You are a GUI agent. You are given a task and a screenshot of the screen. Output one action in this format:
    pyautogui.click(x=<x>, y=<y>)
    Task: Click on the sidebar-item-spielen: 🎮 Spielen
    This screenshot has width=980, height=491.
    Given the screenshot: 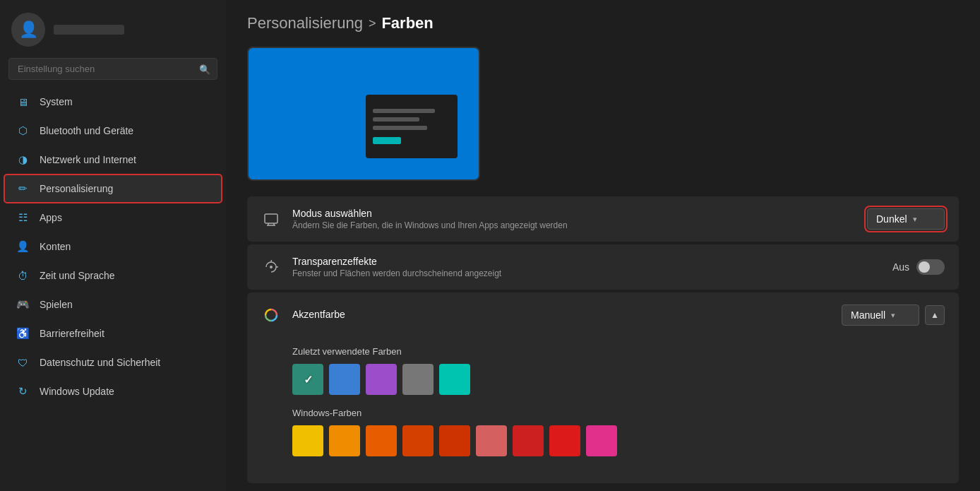 What is the action you would take?
    pyautogui.click(x=113, y=304)
    